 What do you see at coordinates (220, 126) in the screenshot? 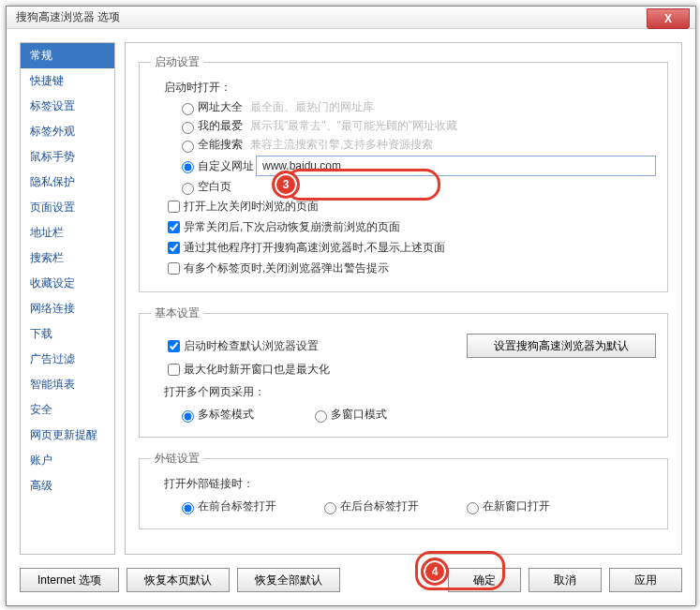
I see `radio-my-fav-label: 我的最爱` at bounding box center [220, 126].